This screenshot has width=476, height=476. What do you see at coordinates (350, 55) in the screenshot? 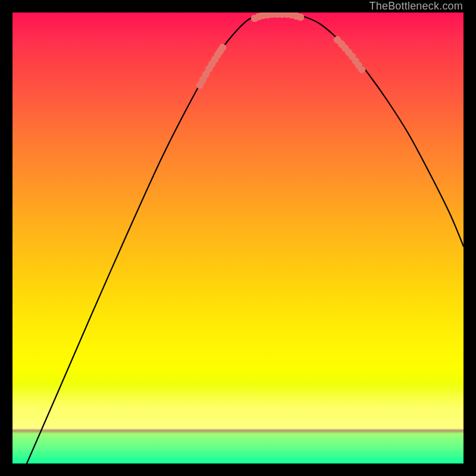
I see `marker-cluster-right` at bounding box center [350, 55].